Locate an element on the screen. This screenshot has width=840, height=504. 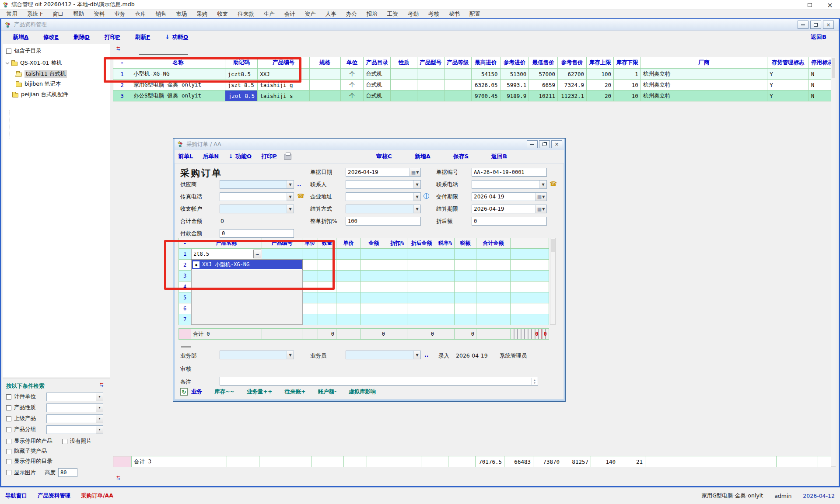
footer-link-业务量++: 业务量++ is located at coordinates (259, 392).